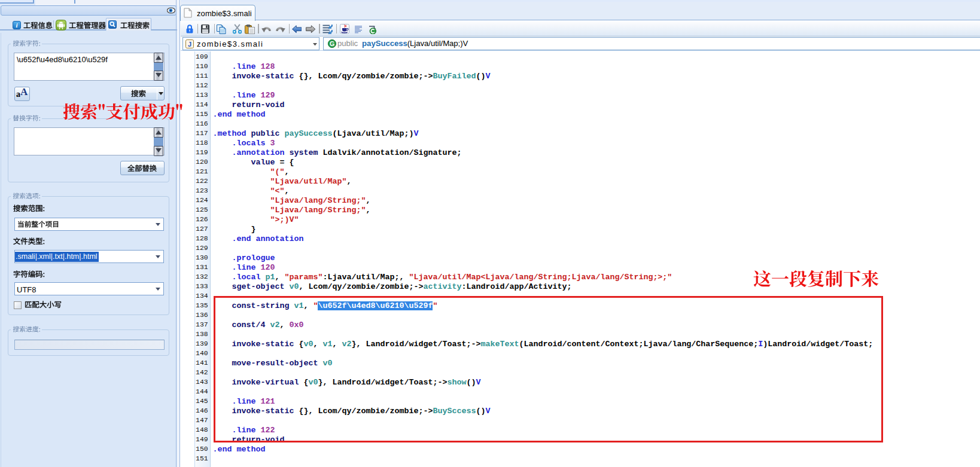 The height and width of the screenshot is (467, 980). Describe the element at coordinates (332, 44) in the screenshot. I see `svg-text: G` at that location.